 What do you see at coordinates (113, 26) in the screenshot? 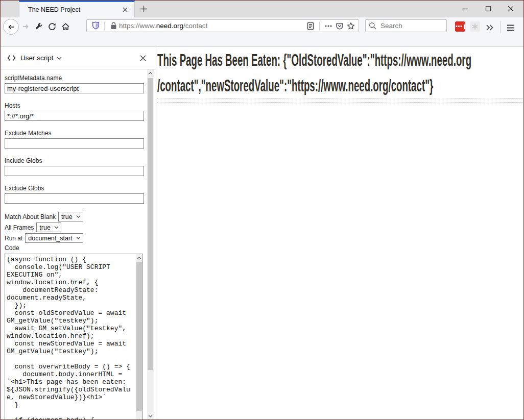
I see `lock-icon` at bounding box center [113, 26].